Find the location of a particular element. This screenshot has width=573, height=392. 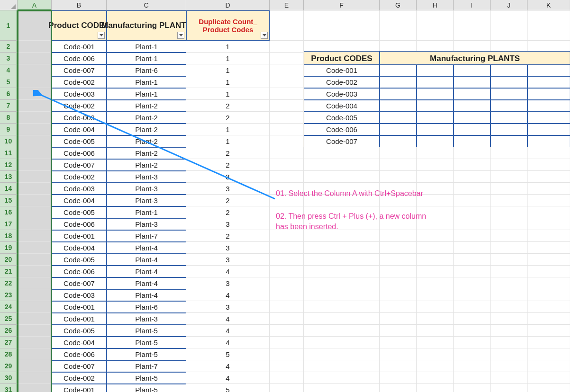

cell-A21 is located at coordinates (35, 272).